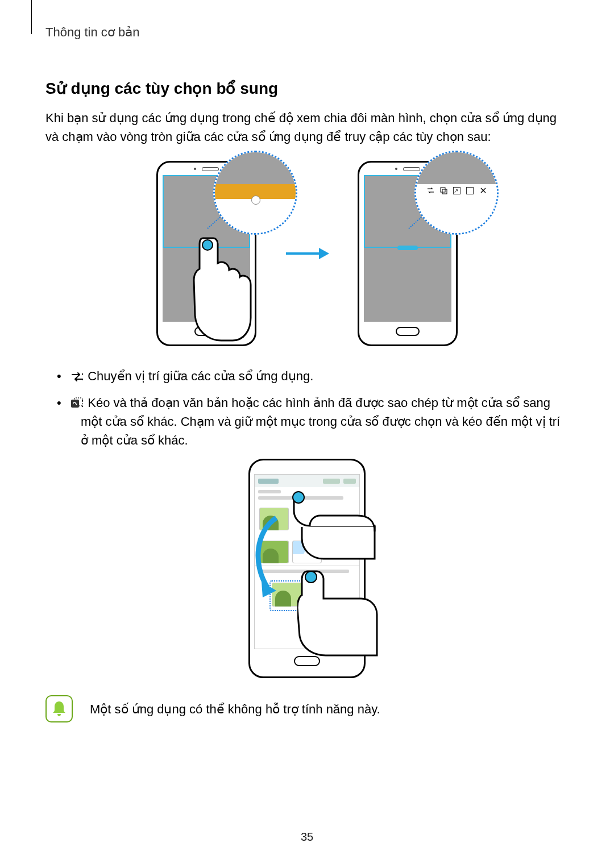 This screenshot has width=614, height=868. Describe the element at coordinates (457, 193) in the screenshot. I see `magnifier-right` at that location.